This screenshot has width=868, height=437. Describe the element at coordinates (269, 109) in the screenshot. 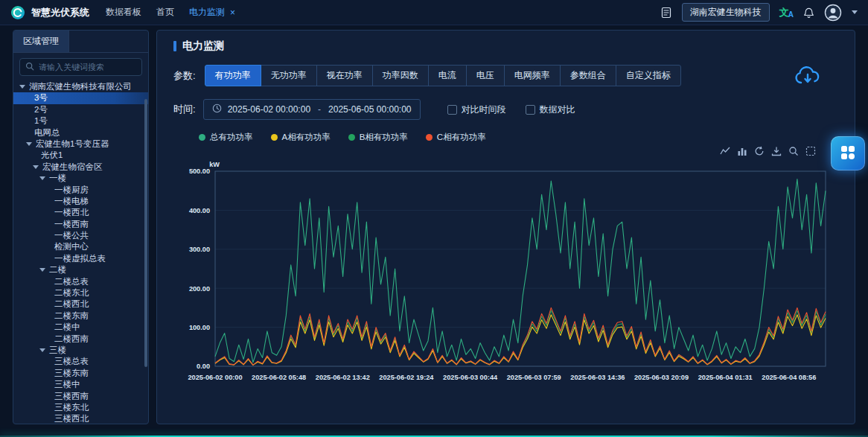

I see `time-start: 2025-06-02 00:00:00` at that location.